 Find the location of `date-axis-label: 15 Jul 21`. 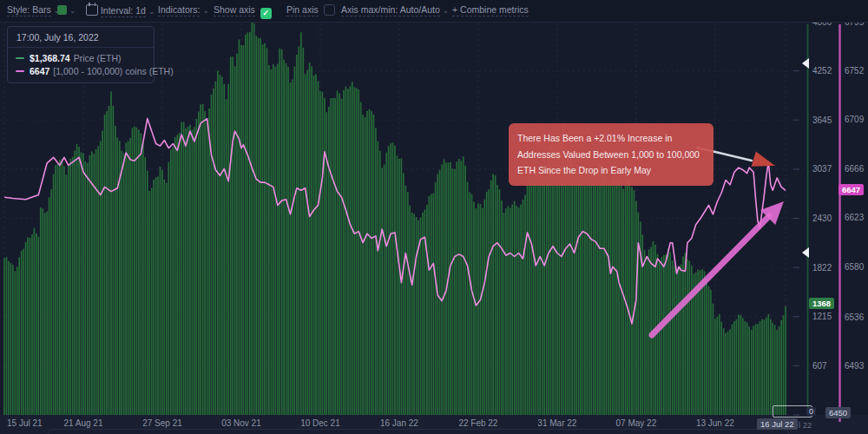

date-axis-label: 15 Jul 21 is located at coordinates (24, 424).